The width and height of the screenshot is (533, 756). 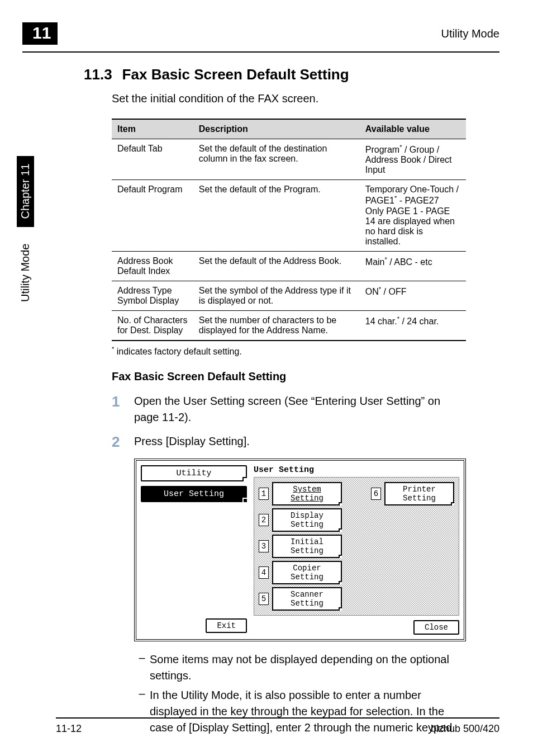 What do you see at coordinates (376, 494) in the screenshot?
I see `num-6: 6` at bounding box center [376, 494].